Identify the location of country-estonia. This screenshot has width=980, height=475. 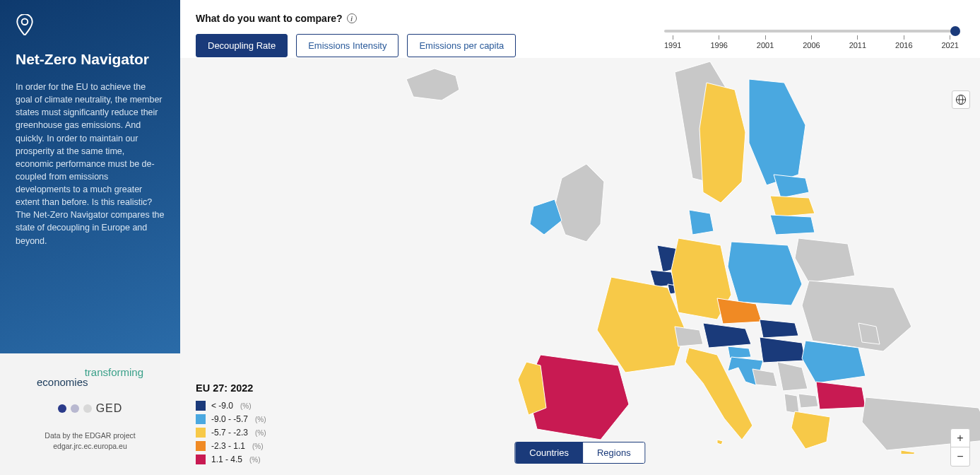
(791, 187).